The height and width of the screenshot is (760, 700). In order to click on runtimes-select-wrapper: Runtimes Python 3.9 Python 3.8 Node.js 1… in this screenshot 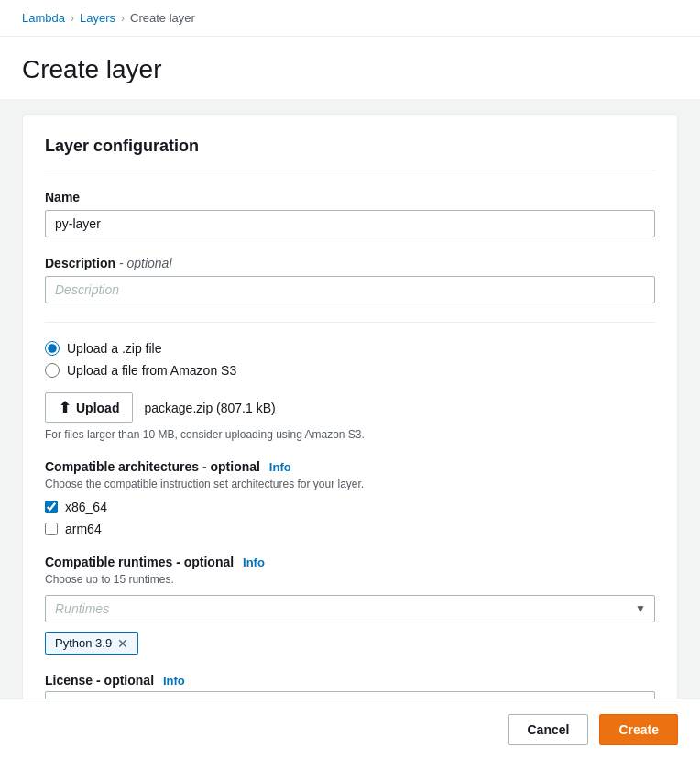, I will do `click(350, 609)`.